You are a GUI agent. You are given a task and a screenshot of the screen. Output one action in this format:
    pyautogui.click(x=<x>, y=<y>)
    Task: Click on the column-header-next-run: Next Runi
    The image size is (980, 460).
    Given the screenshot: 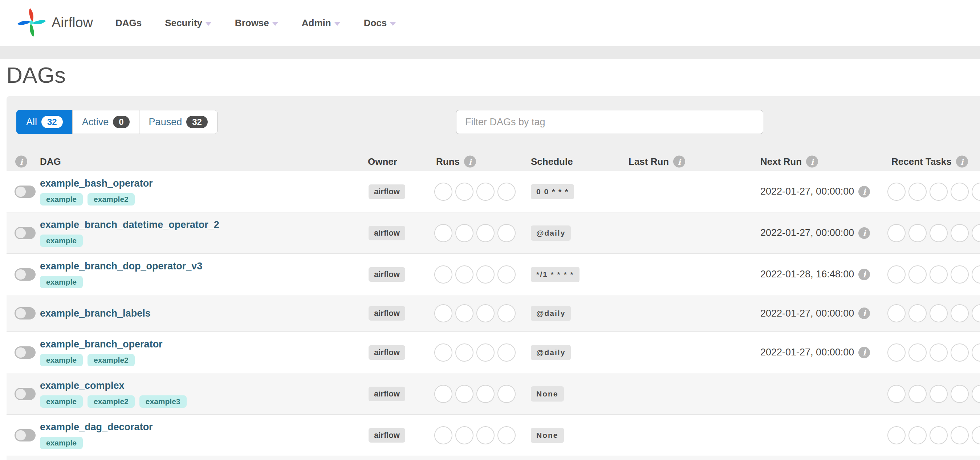 What is the action you would take?
    pyautogui.click(x=789, y=162)
    